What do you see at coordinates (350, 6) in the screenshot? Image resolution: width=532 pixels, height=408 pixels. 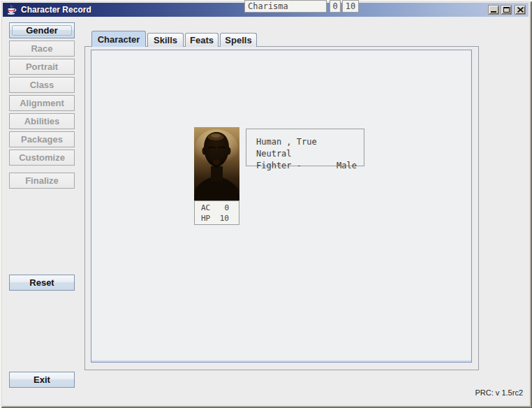 I see `ability-score: 10` at bounding box center [350, 6].